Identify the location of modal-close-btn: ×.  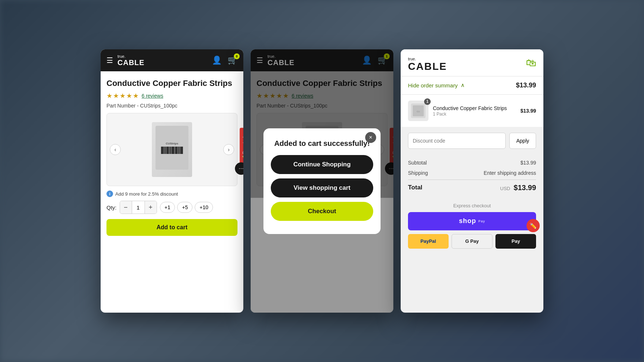
(371, 137).